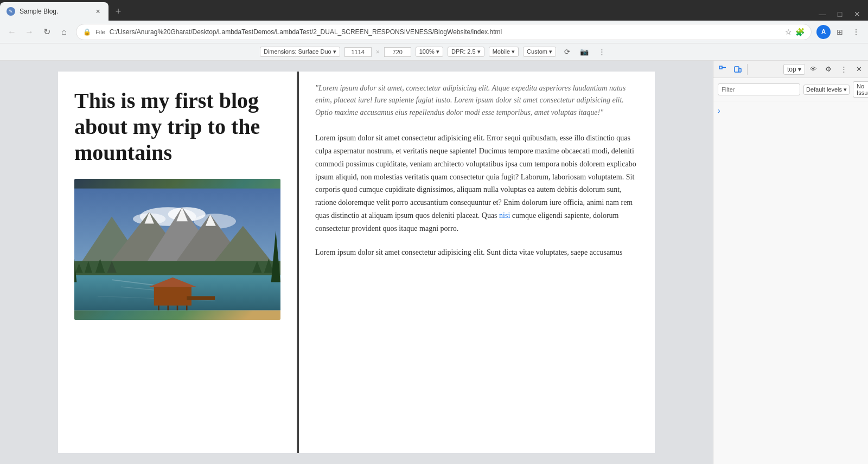  I want to click on rotate-icon: ⟳, so click(567, 52).